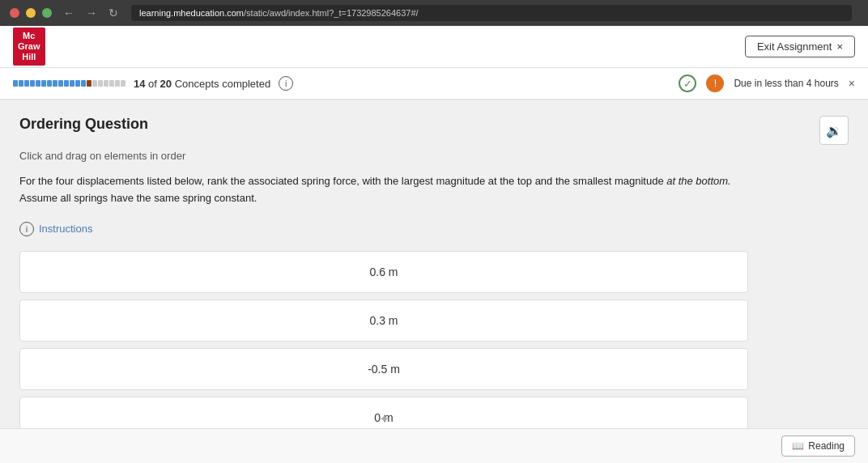 This screenshot has width=868, height=463. I want to click on drag-item-3-label: -0.5 m, so click(384, 369).